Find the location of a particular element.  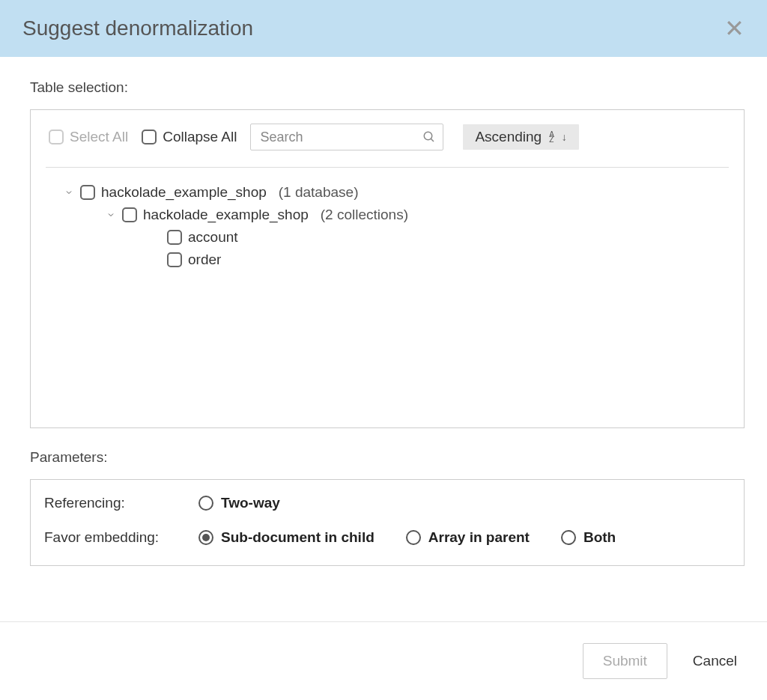

tree-root-name: hackolade_example_shop is located at coordinates (184, 192).